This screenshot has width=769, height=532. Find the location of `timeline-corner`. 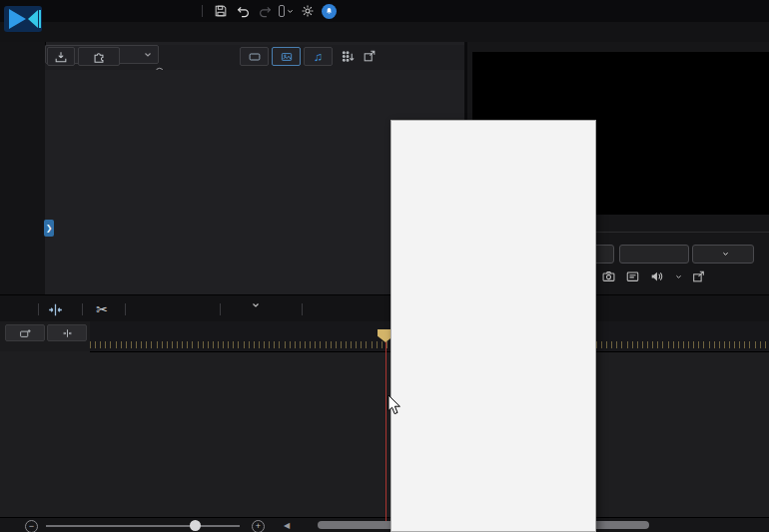

timeline-corner is located at coordinates (45, 336).